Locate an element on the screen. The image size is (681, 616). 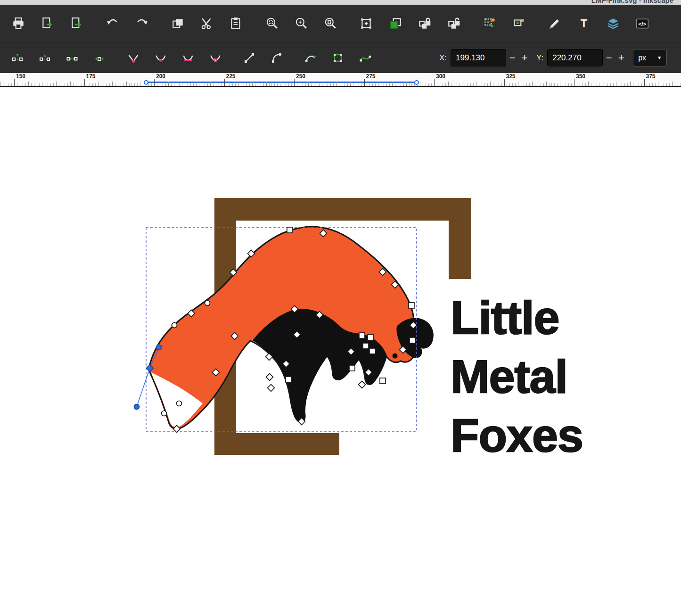
x-increase-button: + is located at coordinates (525, 57).